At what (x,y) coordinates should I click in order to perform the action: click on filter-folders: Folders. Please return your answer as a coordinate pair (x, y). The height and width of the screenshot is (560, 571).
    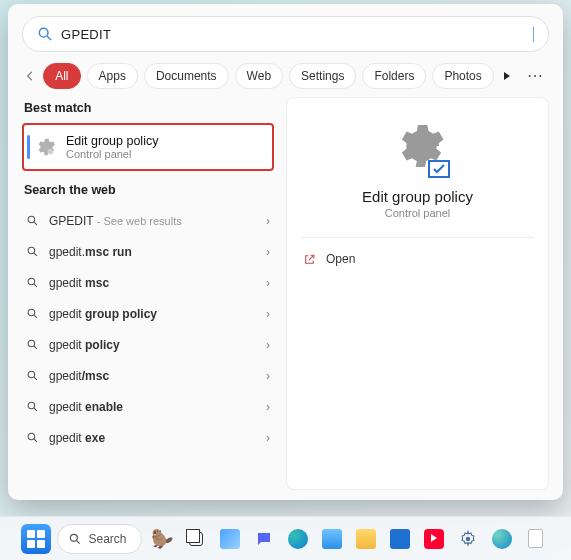
    Looking at the image, I should click on (394, 76).